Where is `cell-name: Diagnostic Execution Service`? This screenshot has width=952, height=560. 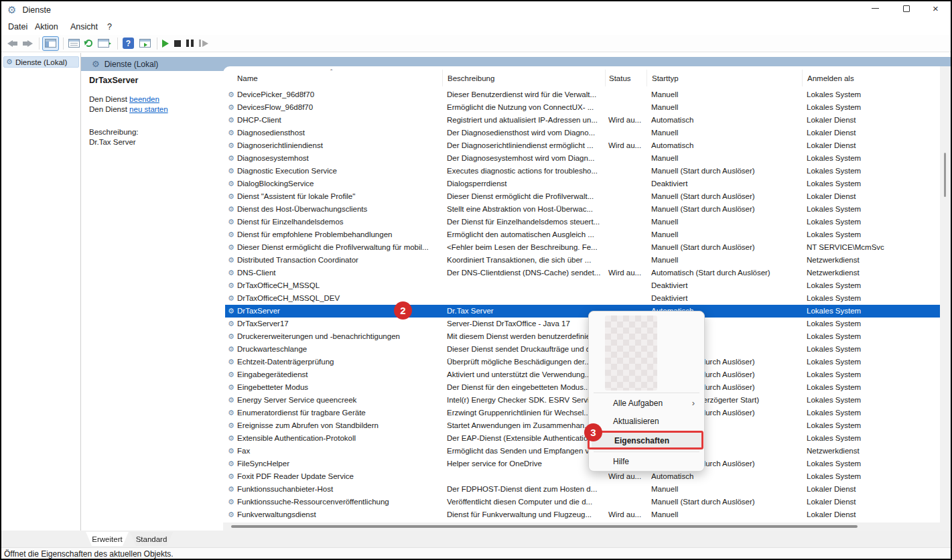 cell-name: Diagnostic Execution Service is located at coordinates (339, 171).